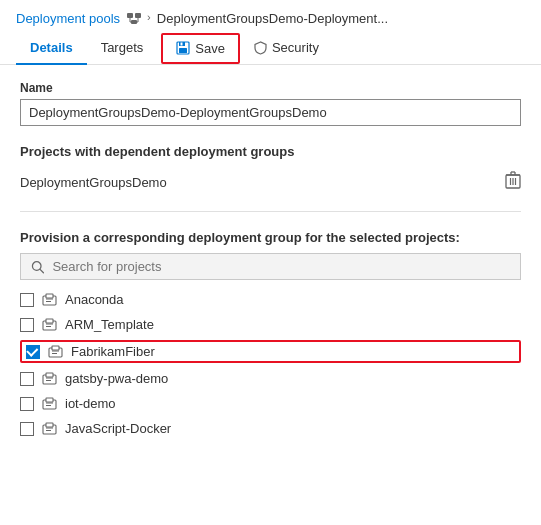 Image resolution: width=541 pixels, height=525 pixels. Describe the element at coordinates (27, 429) in the screenshot. I see `project-checkbox-js-docker` at that location.